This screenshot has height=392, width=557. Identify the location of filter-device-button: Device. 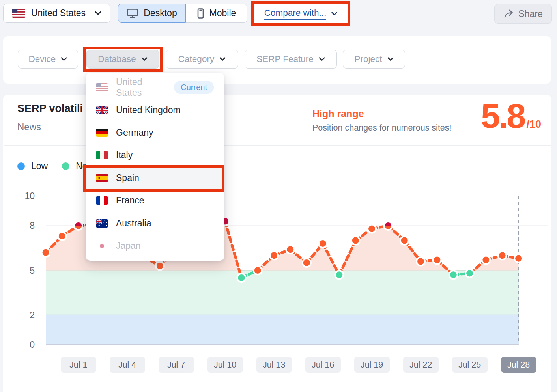
(48, 59).